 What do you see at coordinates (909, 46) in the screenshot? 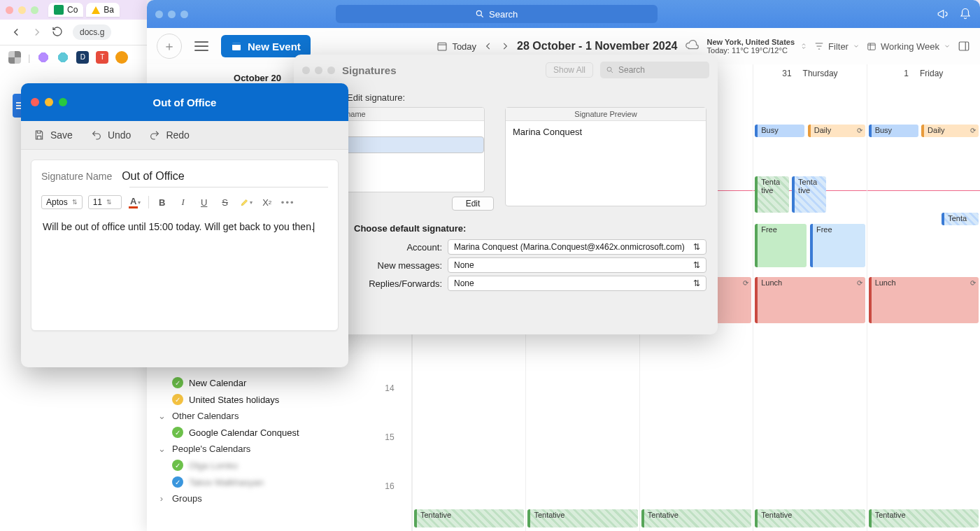
I see `view-dropdown: Working Week` at bounding box center [909, 46].